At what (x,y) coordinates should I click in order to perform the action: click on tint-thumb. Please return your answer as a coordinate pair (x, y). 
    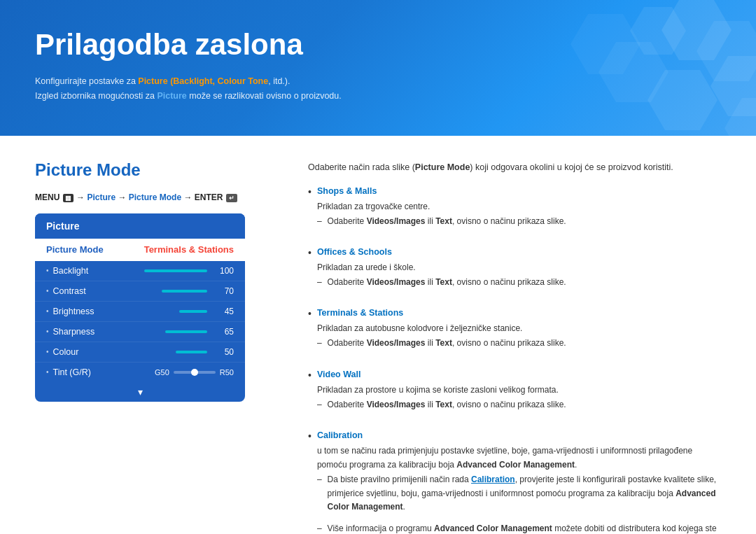
    Looking at the image, I should click on (195, 372).